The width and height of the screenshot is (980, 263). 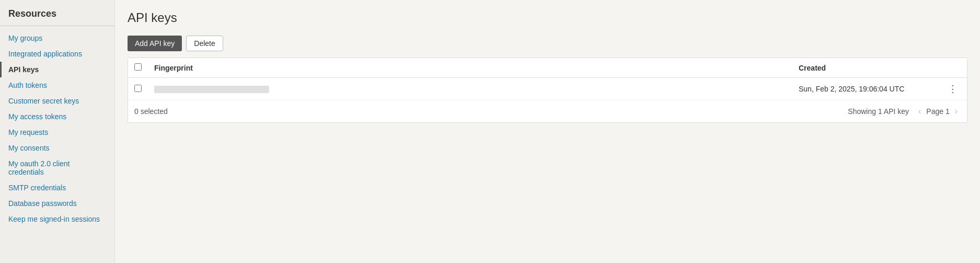 I want to click on api-keys-table: Fingerprint Created Sun, Feb 2, 2025, 19…, so click(x=548, y=79).